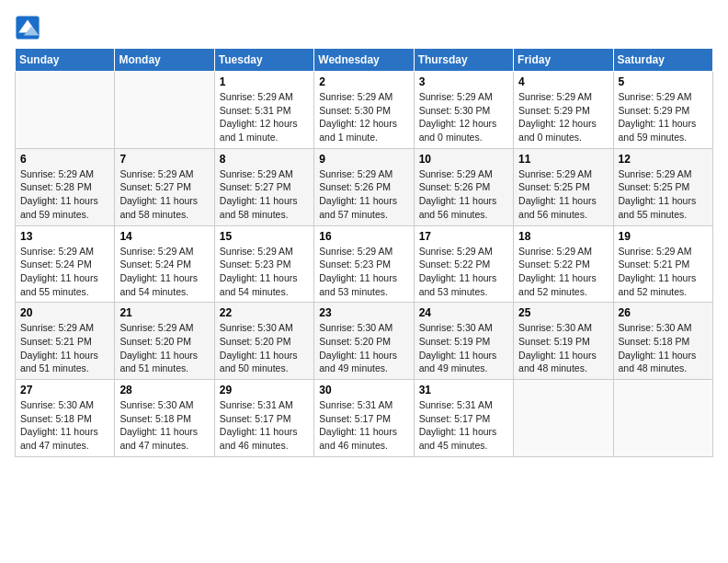  I want to click on day-info: Sunrise: 5:29 AM Sunset: 5:30 PM Dayligh…, so click(463, 118).